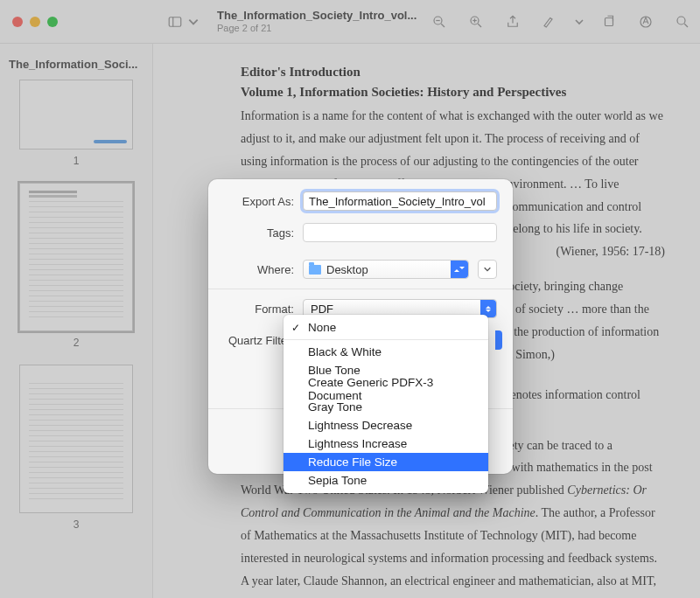 The image size is (700, 598). I want to click on heading-volume: Volume 1, Information Societies: History…, so click(453, 93).